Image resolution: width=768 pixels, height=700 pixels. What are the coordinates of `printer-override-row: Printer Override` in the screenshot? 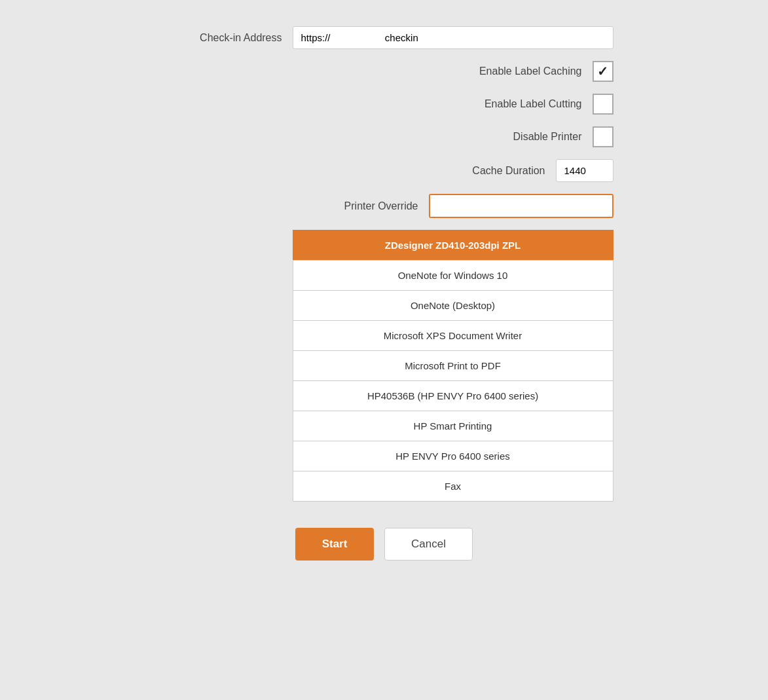 It's located at (384, 206).